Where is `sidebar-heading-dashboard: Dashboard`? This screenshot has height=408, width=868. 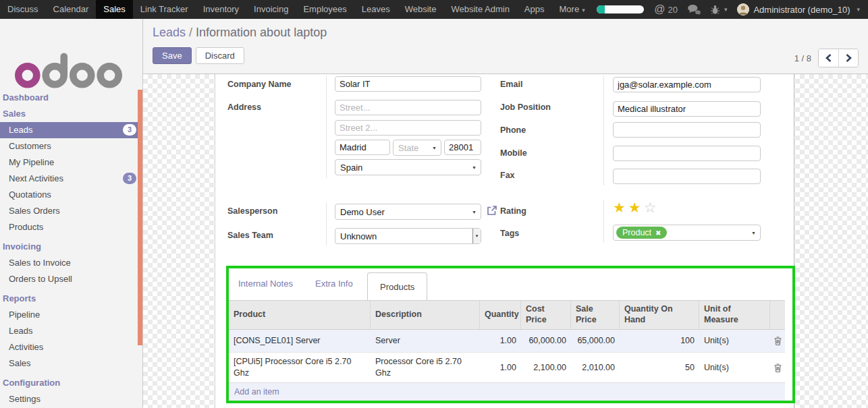 sidebar-heading-dashboard: Dashboard is located at coordinates (72, 98).